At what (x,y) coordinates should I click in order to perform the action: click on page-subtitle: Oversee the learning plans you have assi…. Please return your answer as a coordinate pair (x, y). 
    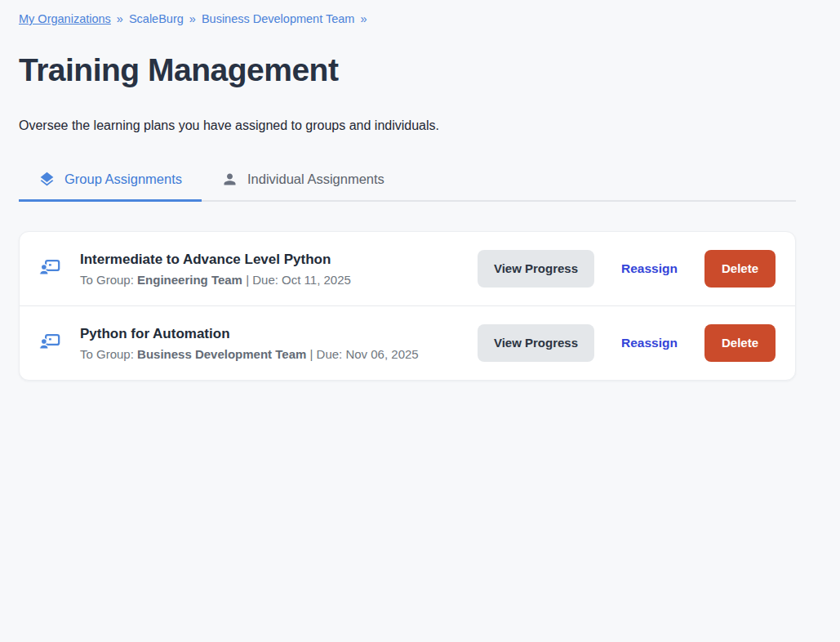
    Looking at the image, I should click on (407, 126).